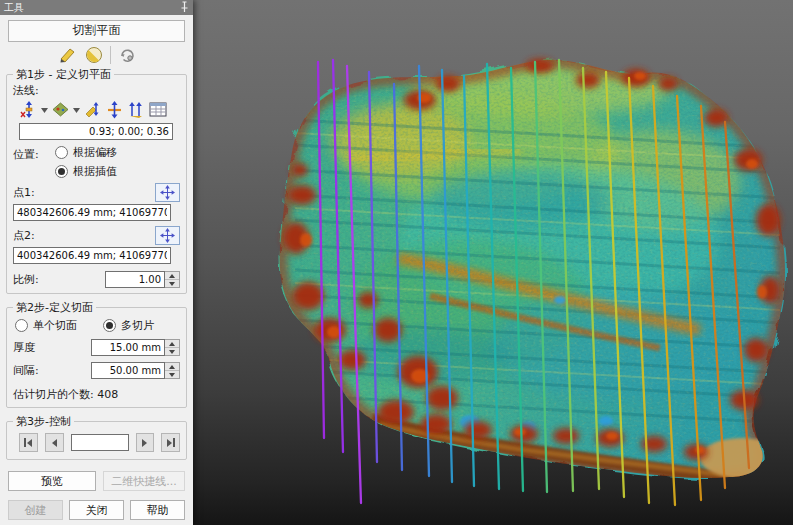 The image size is (793, 525). I want to click on preview-button: 预览, so click(52, 481).